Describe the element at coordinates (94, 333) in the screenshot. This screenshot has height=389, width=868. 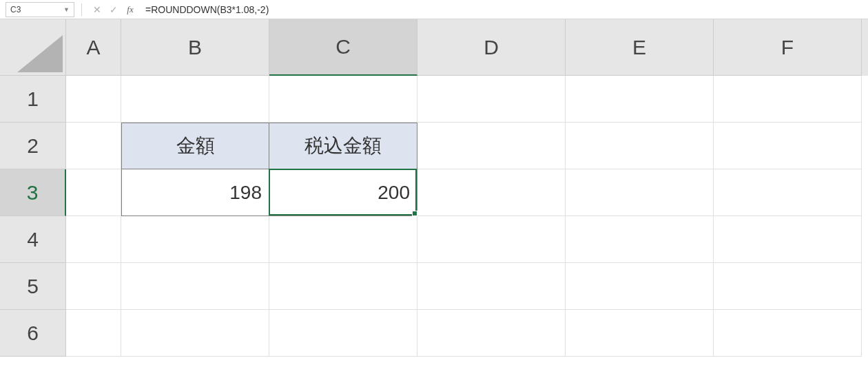
I see `cell-A6` at that location.